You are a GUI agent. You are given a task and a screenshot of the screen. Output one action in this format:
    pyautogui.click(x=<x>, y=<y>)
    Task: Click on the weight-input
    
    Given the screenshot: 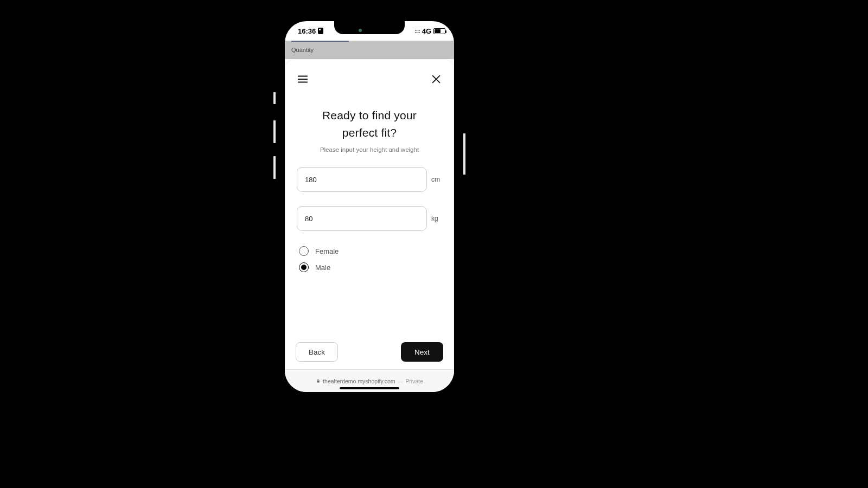 What is the action you would take?
    pyautogui.click(x=362, y=219)
    